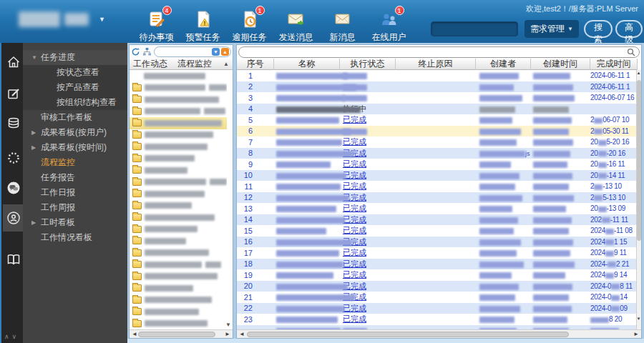  I want to click on table-row-21: 21已完成2024-014, so click(437, 297).